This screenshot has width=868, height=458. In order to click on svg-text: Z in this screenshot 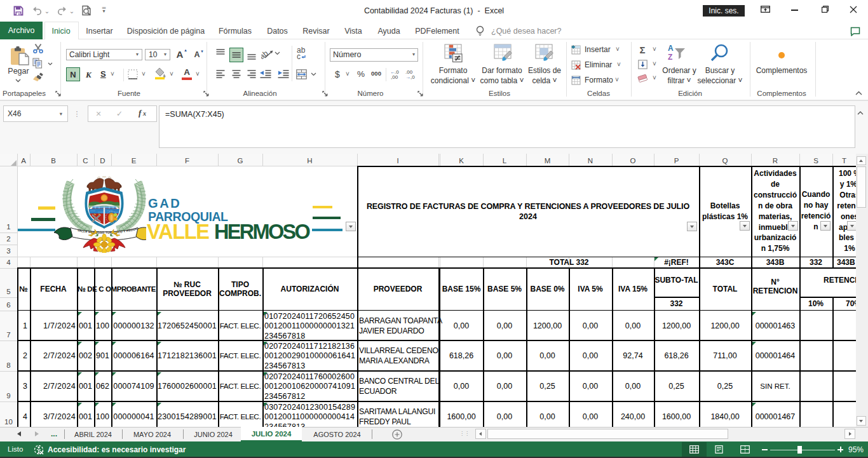, I will do `click(670, 57)`.